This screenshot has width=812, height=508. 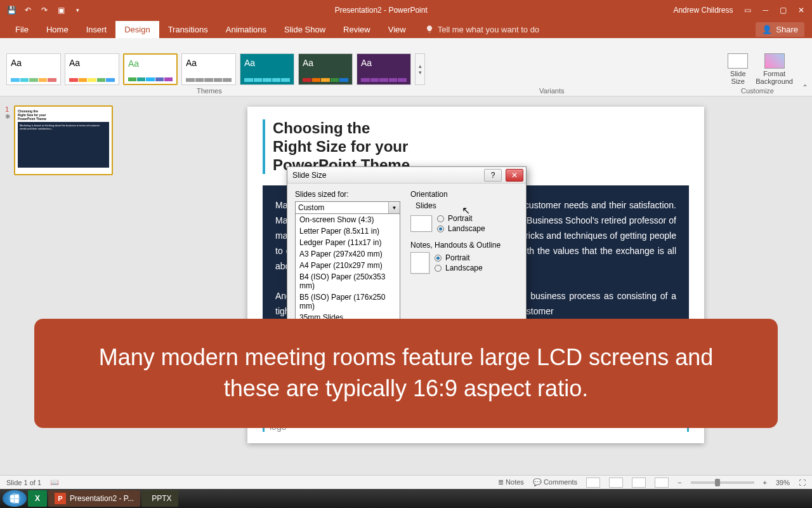 What do you see at coordinates (406, 498) in the screenshot?
I see `taskbar: X P Presentation2 - P... PPTX` at bounding box center [406, 498].